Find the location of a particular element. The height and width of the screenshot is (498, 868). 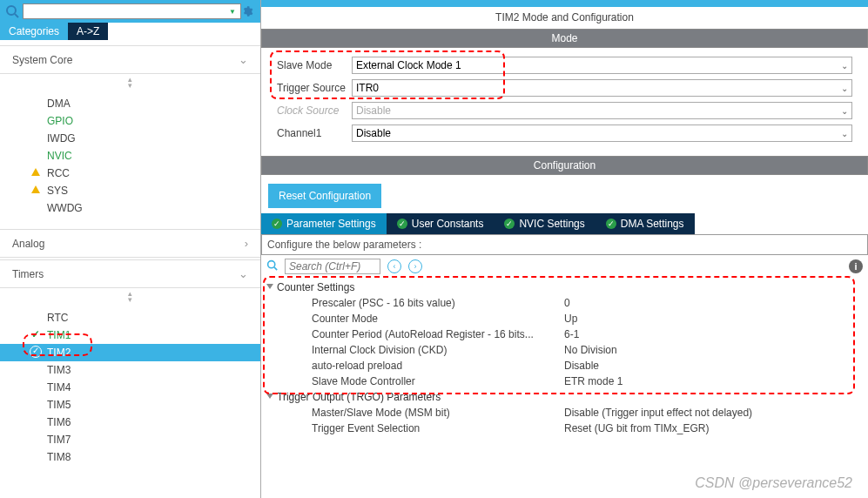

mode-header: Mode is located at coordinates (564, 38).